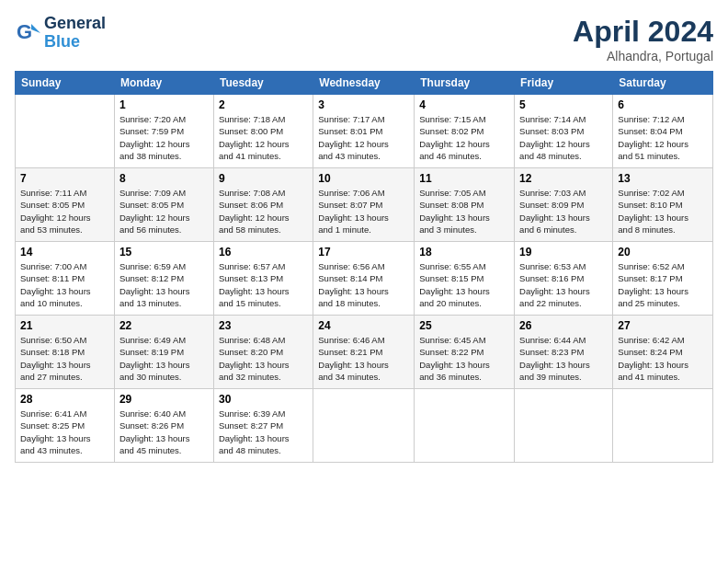  Describe the element at coordinates (563, 178) in the screenshot. I see `day-number: 12` at that location.